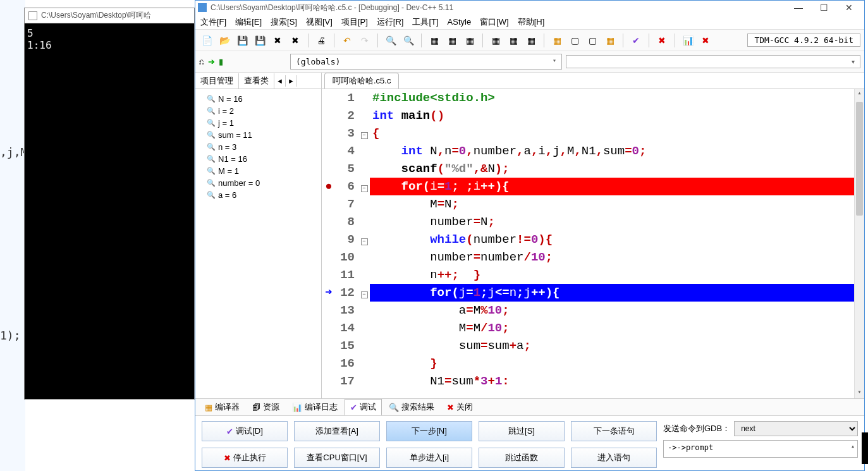 This screenshot has height=471, width=868. Describe the element at coordinates (494, 22) in the screenshot. I see `menu-window: 窗口[W]` at that location.